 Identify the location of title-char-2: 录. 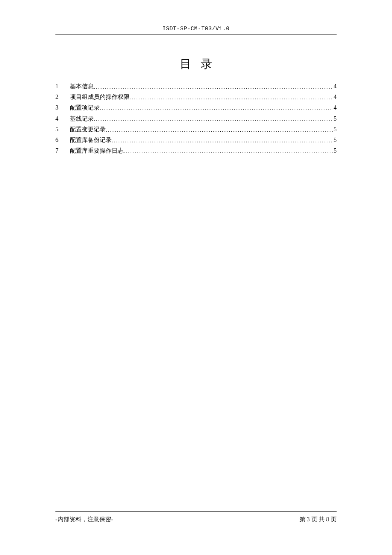
(206, 64).